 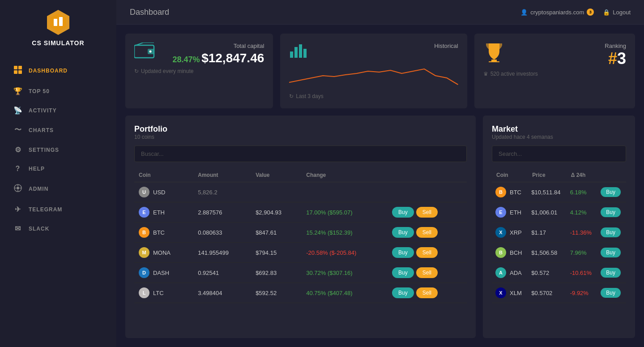 What do you see at coordinates (559, 293) in the screenshot?
I see `market-row: XXLM$0.5702-9.92%Buy` at bounding box center [559, 293].